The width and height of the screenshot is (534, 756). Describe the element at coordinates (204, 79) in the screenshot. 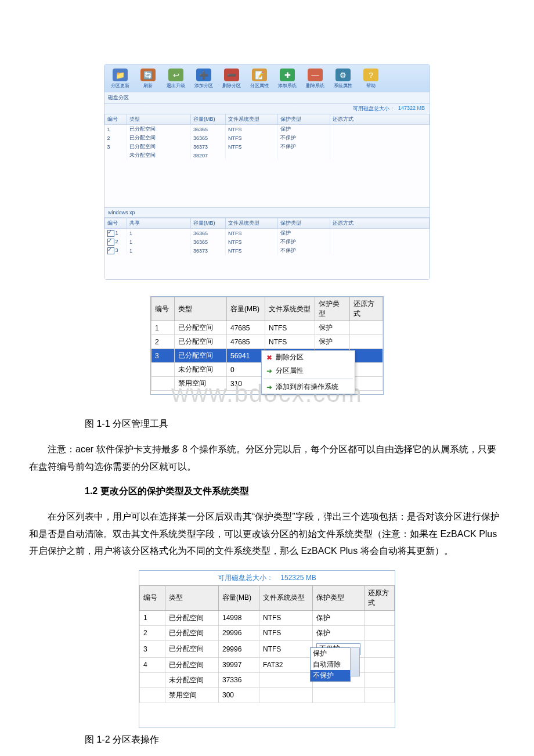

I see `tool-add-partition: ➕ 添加分区` at that location.